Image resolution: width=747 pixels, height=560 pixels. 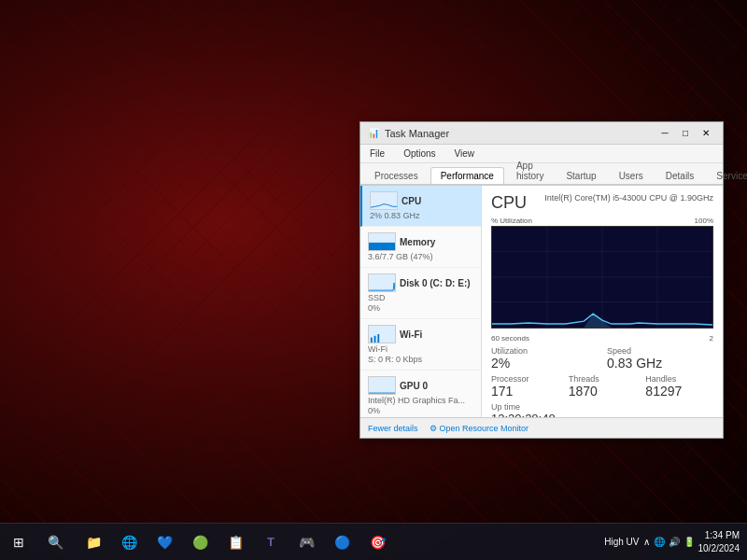 I want to click on clock-time: 1:34 PM, so click(x=719, y=536).